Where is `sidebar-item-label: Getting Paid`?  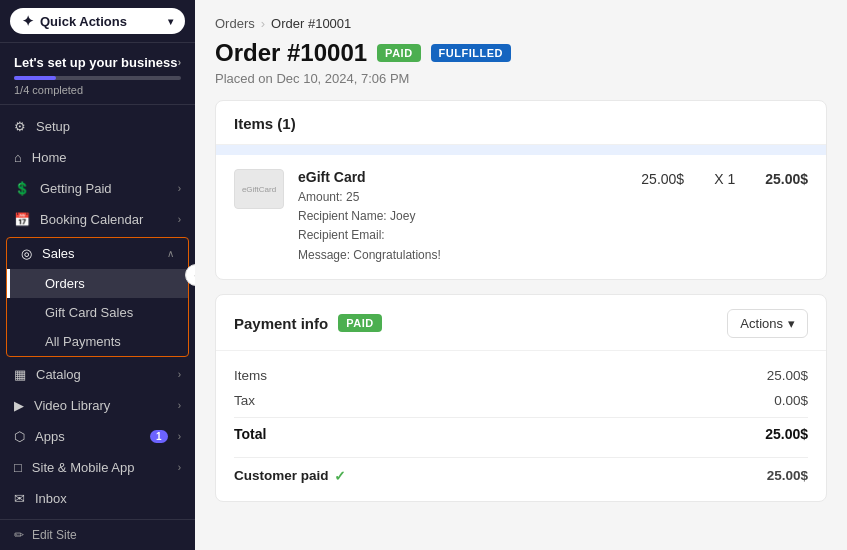
sidebar-item-label: Getting Paid is located at coordinates (104, 188).